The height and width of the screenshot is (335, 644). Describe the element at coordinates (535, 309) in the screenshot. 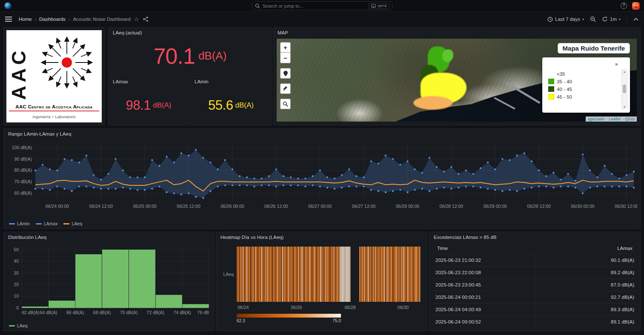

I see `table-row: 2025-06-24 04:00:4989.3 dB(A)` at that location.